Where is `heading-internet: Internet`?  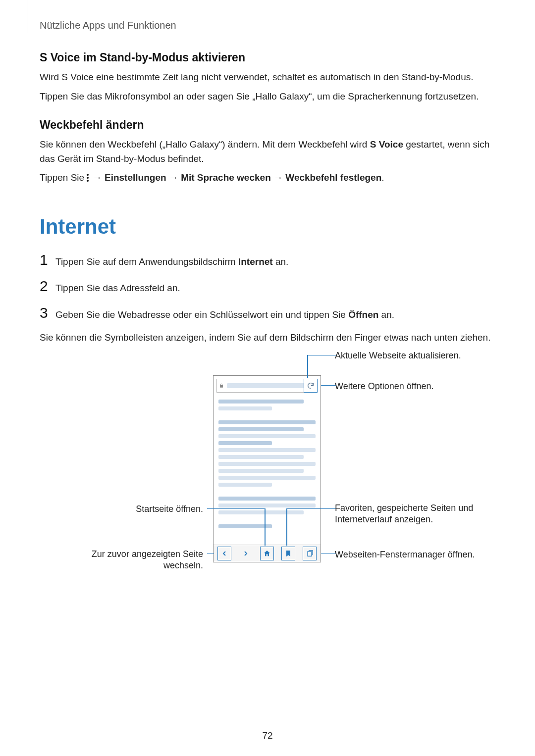 heading-internet: Internet is located at coordinates (268, 227).